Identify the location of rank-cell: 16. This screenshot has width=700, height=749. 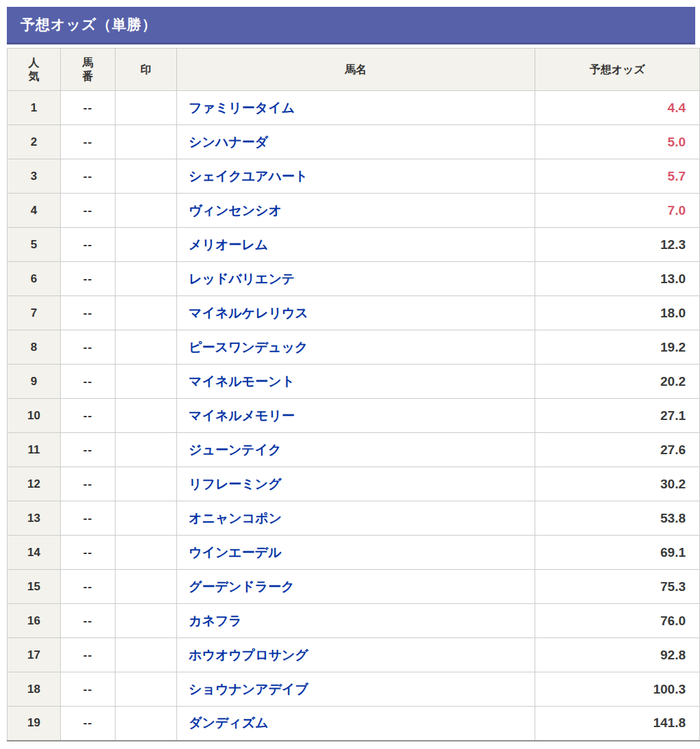
(34, 621).